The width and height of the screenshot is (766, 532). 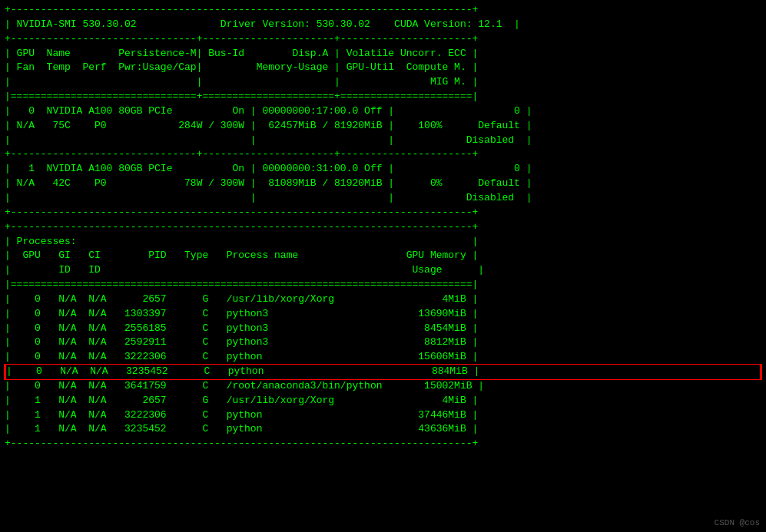 I want to click on terminal-line: | 0 N/A N/A 2592911 C python3 8812MiB |, so click(x=383, y=342).